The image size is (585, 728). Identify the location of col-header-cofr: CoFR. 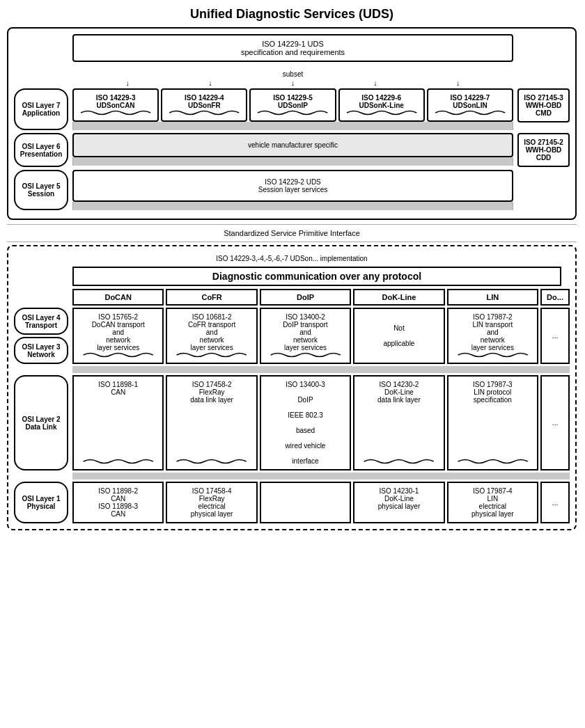
(212, 297).